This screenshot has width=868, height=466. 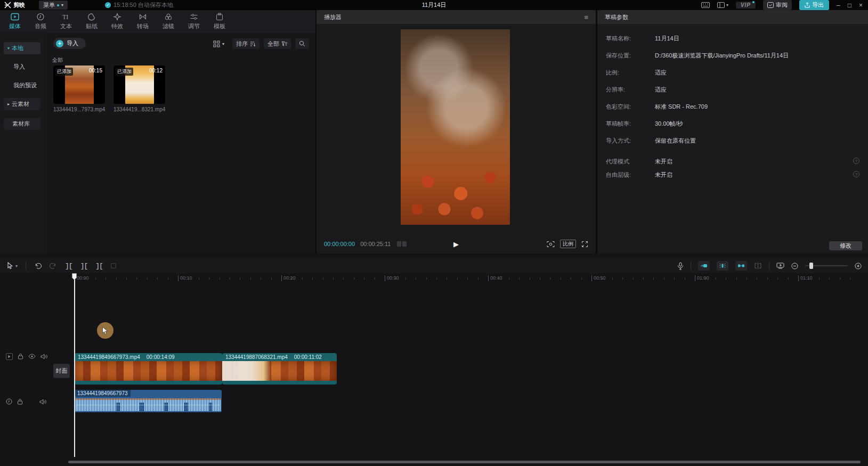 What do you see at coordinates (10, 357) in the screenshot?
I see `video-track-icon` at bounding box center [10, 357].